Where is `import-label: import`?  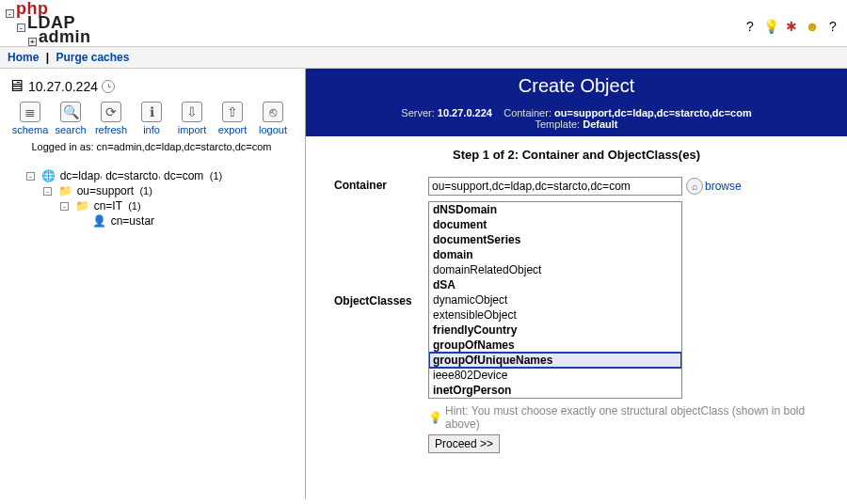 import-label: import is located at coordinates (192, 130).